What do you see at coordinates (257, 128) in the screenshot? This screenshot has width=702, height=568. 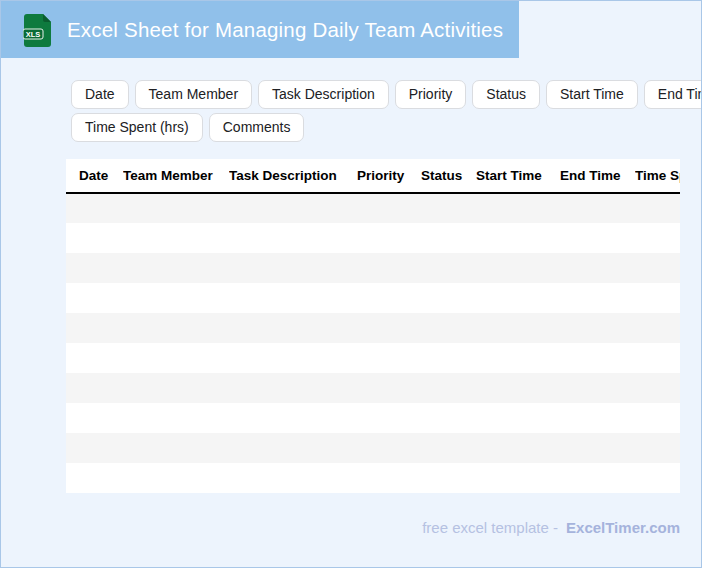 I see `chip-comments: Comments` at bounding box center [257, 128].